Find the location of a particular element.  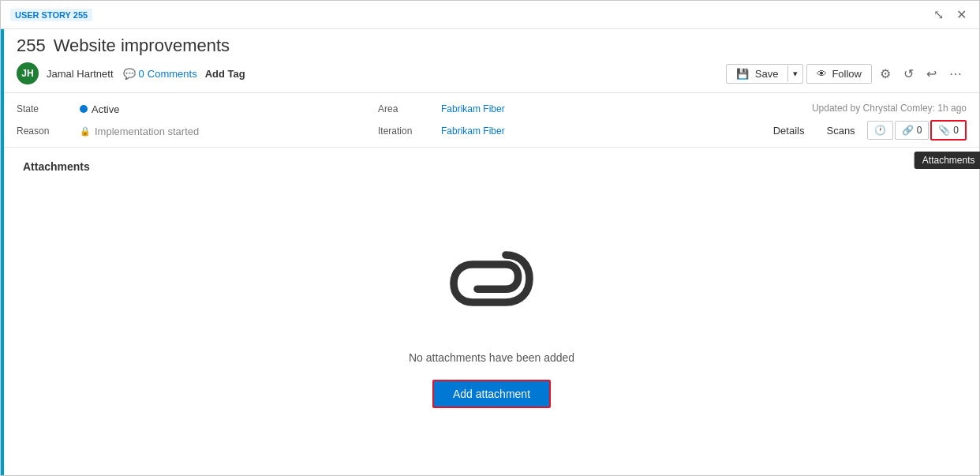

settings-button: ⚙ is located at coordinates (885, 74).